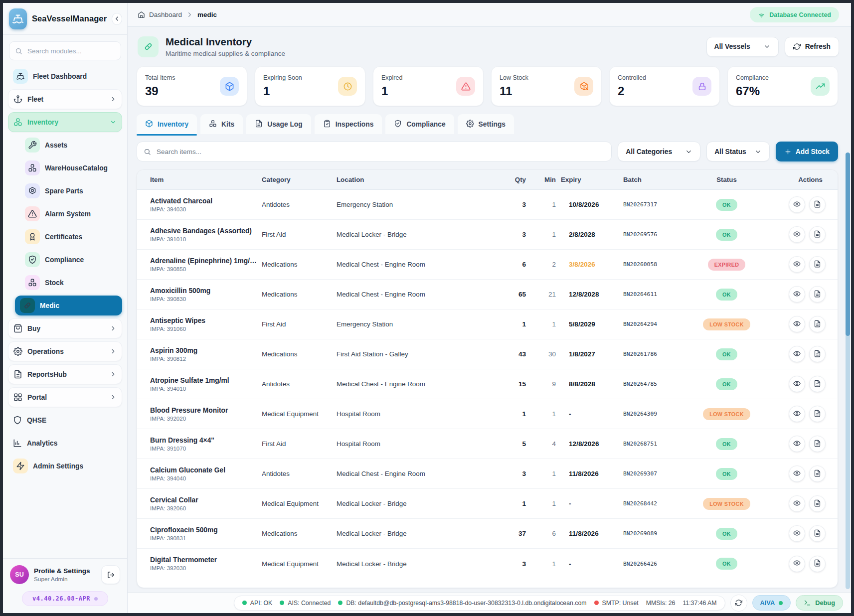 This screenshot has width=854, height=616. Describe the element at coordinates (71, 191) in the screenshot. I see `sidebar-item-spare-parts: Spare Parts` at that location.